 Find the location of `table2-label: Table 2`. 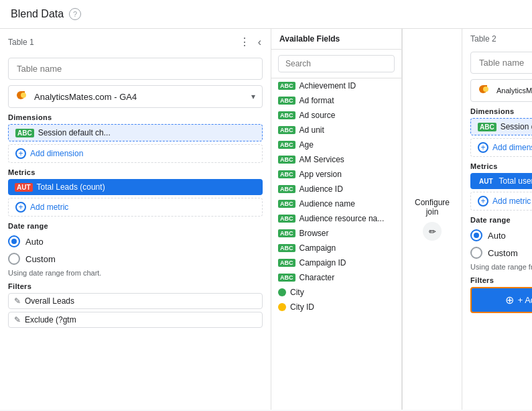

table2-label: Table 2 is located at coordinates (484, 39).